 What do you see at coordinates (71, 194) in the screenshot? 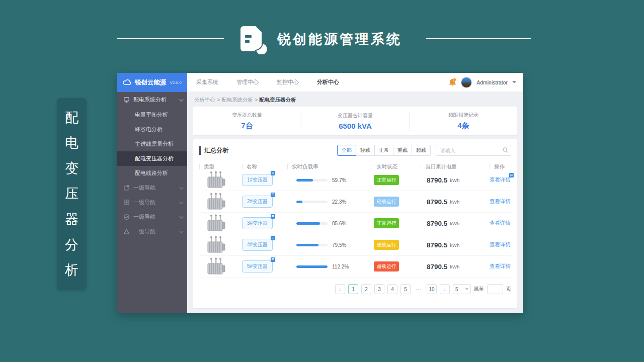
I see `tag-char: 压` at bounding box center [71, 194].